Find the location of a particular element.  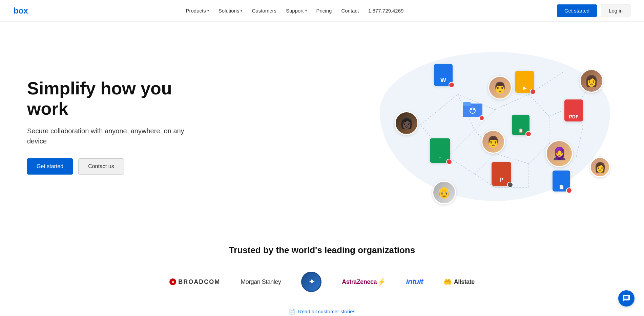

nav-products: Products ▾ is located at coordinates (198, 11).